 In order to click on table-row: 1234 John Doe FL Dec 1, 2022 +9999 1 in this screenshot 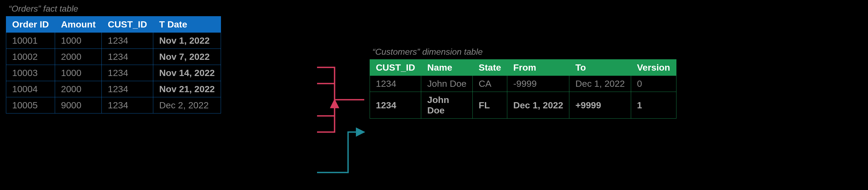, I will do `click(523, 105)`.